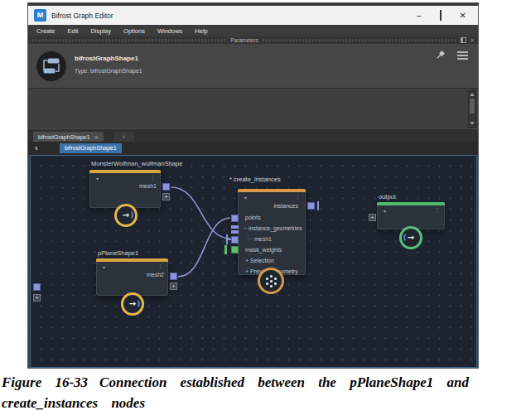  I want to click on scroll-down-icon, so click(472, 123).